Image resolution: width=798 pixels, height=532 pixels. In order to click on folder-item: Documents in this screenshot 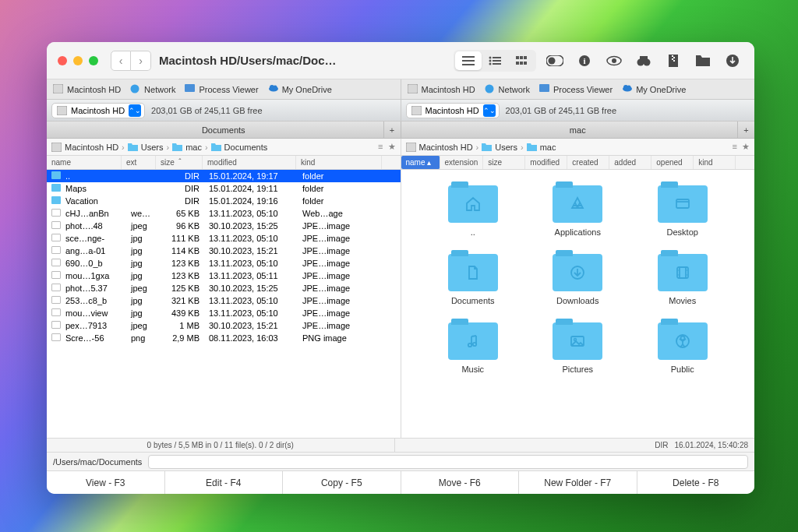, I will do `click(474, 280)`.